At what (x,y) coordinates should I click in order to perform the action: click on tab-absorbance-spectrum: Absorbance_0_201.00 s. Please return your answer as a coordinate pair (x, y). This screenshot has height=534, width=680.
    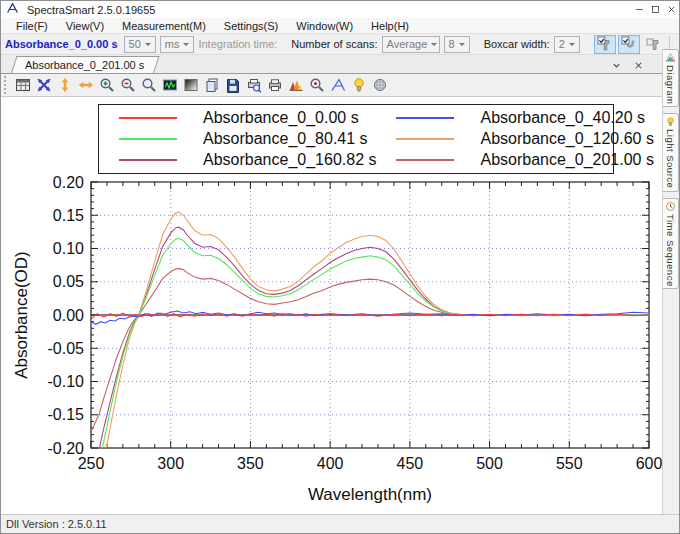
    Looking at the image, I should click on (82, 64).